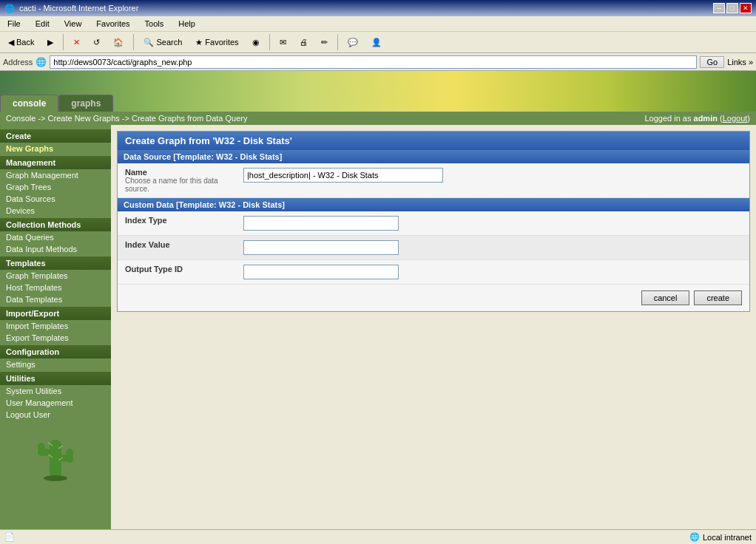  What do you see at coordinates (378, 43) in the screenshot?
I see `toolbar: ◀ Back ▶ ✕ ↺ 🏠 🔍 Search ★ Favorites ◉ ✉ …` at bounding box center [378, 43].